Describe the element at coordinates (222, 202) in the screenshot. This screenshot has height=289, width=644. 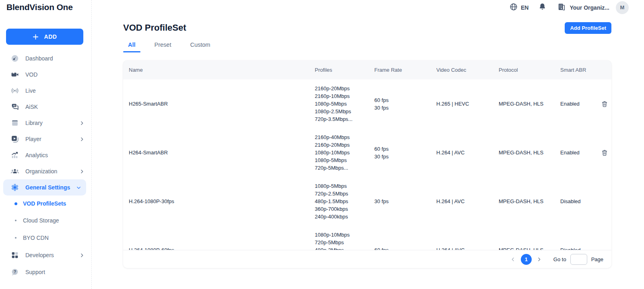
I see `profileset-name: H.264-1080P-30fps` at that location.